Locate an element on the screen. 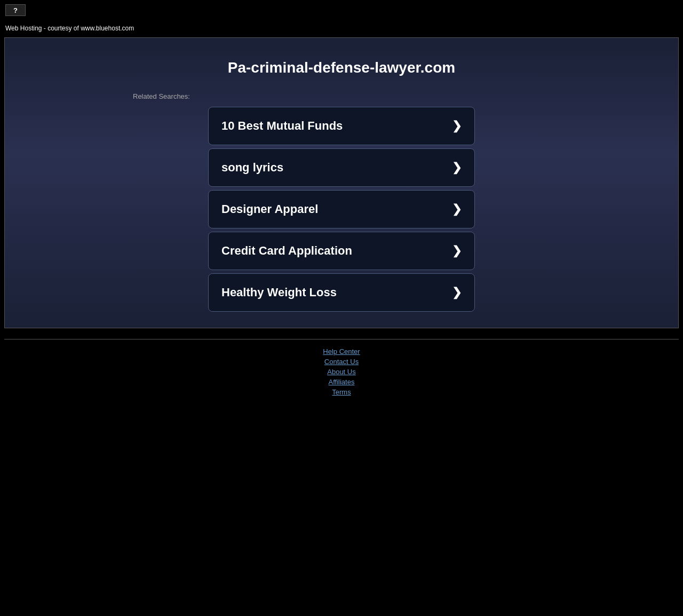 The image size is (683, 616). search-item-designer-apparel: Designer Apparel ❯ is located at coordinates (342, 209).